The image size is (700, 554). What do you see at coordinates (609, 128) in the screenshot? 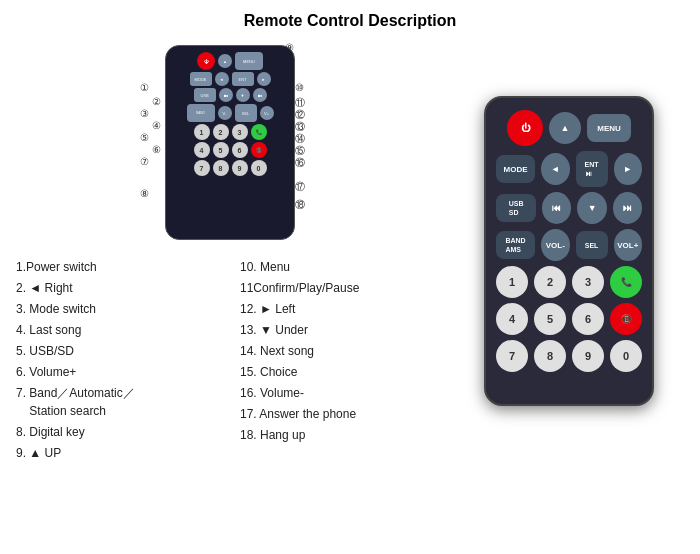
I see `real-menu: MENU` at bounding box center [609, 128].